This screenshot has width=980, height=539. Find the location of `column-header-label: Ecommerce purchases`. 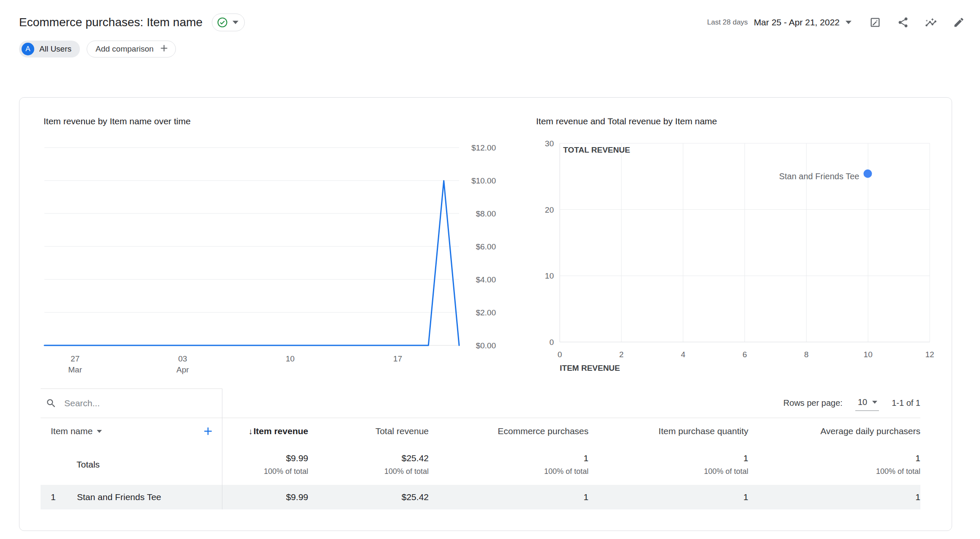

column-header-label: Ecommerce purchases is located at coordinates (543, 431).